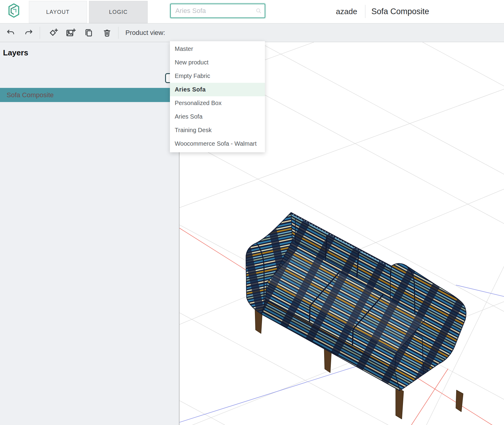 The image size is (504, 425). Describe the element at coordinates (11, 33) in the screenshot. I see `undo-button` at that location.